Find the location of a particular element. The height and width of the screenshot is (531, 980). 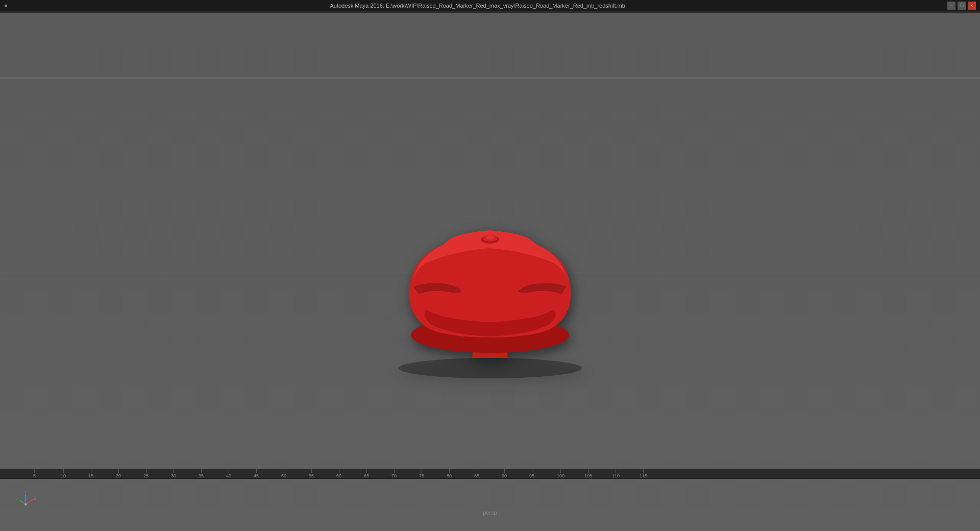

title-bar: ● Autodesk Maya 2016: E:\work\WIP\Raised… is located at coordinates (490, 6).